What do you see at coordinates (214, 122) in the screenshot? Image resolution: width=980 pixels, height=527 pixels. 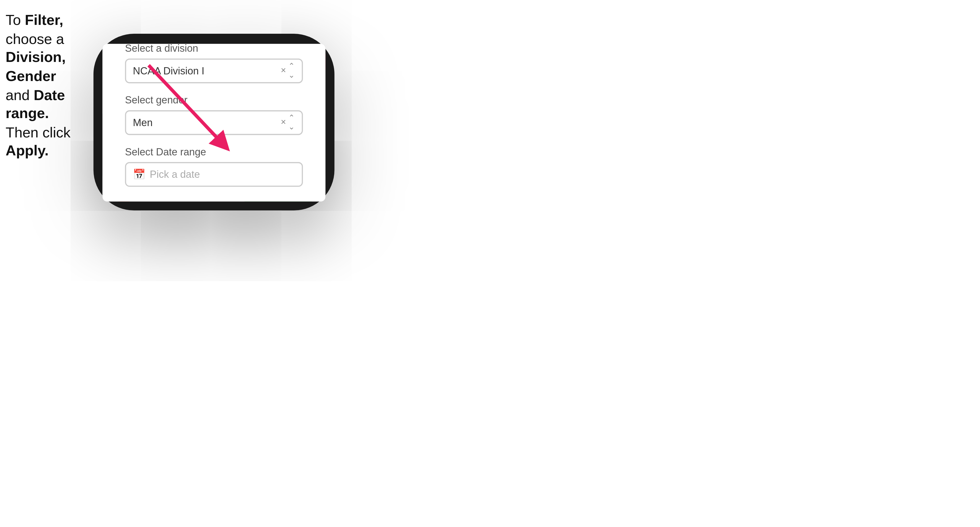 I see `tablet-device: Filter × Select a division NCAA Division…` at bounding box center [214, 122].